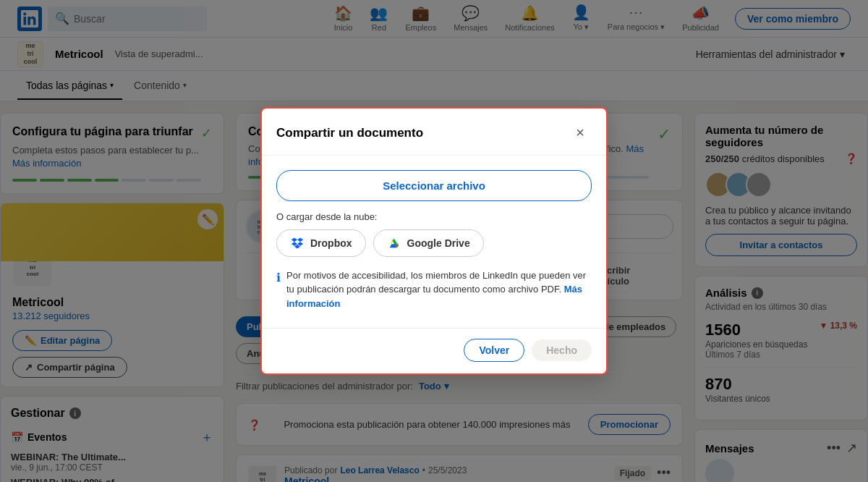 The width and height of the screenshot is (868, 482). Describe the element at coordinates (297, 243) in the screenshot. I see `dropbox-icon` at that location.